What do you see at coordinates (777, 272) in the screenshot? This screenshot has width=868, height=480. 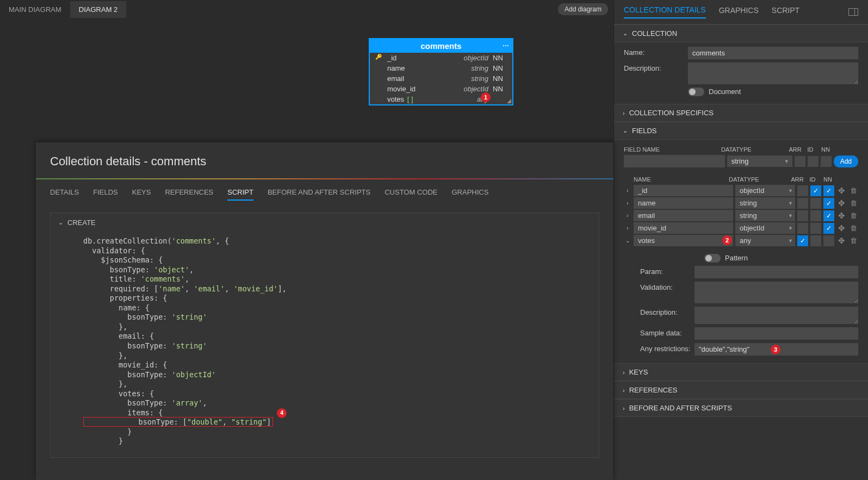 I see `param-input` at bounding box center [777, 272].